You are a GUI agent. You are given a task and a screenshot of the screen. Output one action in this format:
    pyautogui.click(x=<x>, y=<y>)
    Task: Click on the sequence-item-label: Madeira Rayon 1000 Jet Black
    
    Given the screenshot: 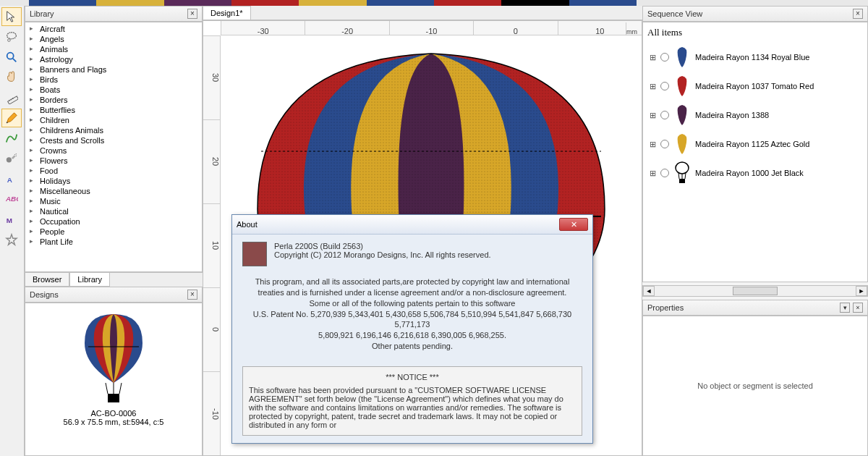 What is the action you would take?
    pyautogui.click(x=749, y=173)
    